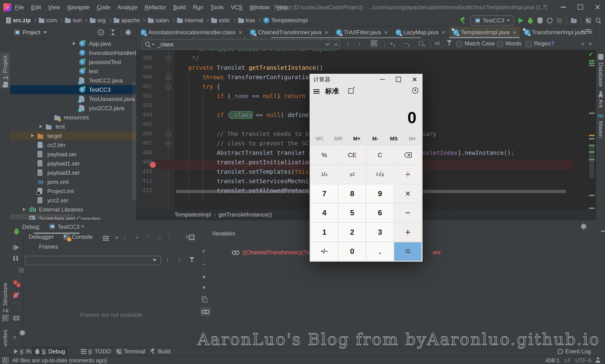 This screenshot has height=364, width=605. Describe the element at coordinates (348, 44) in the screenshot. I see `prev-occurrence-icon: ↑` at that location.